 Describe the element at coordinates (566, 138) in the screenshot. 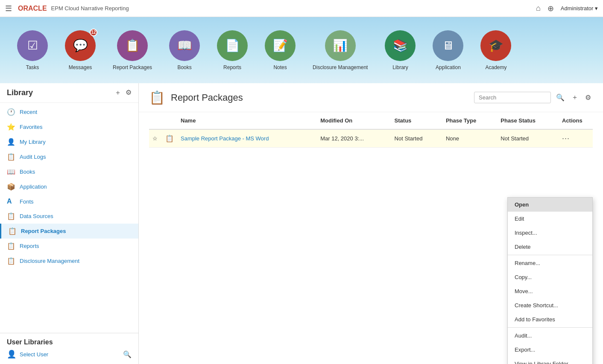

I see `more-actions-button: ···` at that location.